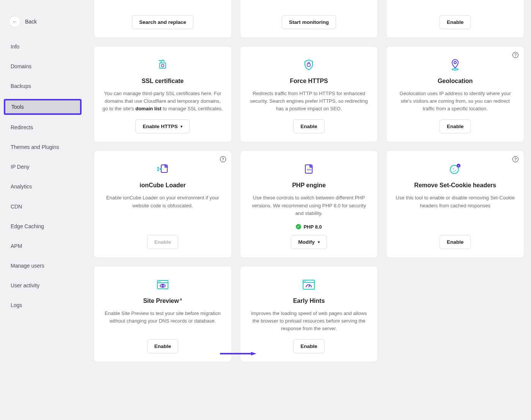 The height and width of the screenshot is (420, 531). What do you see at coordinates (309, 301) in the screenshot?
I see `card-title: Early Hints` at bounding box center [309, 301].